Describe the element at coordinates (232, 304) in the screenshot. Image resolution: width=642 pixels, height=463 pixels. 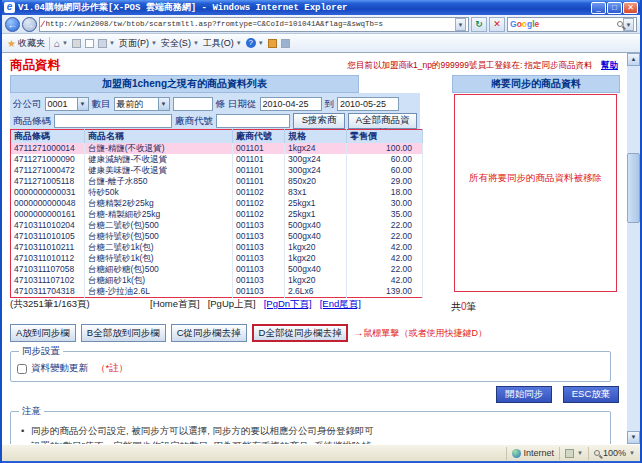
I see `page-up: [PgUp上頁]` at that location.